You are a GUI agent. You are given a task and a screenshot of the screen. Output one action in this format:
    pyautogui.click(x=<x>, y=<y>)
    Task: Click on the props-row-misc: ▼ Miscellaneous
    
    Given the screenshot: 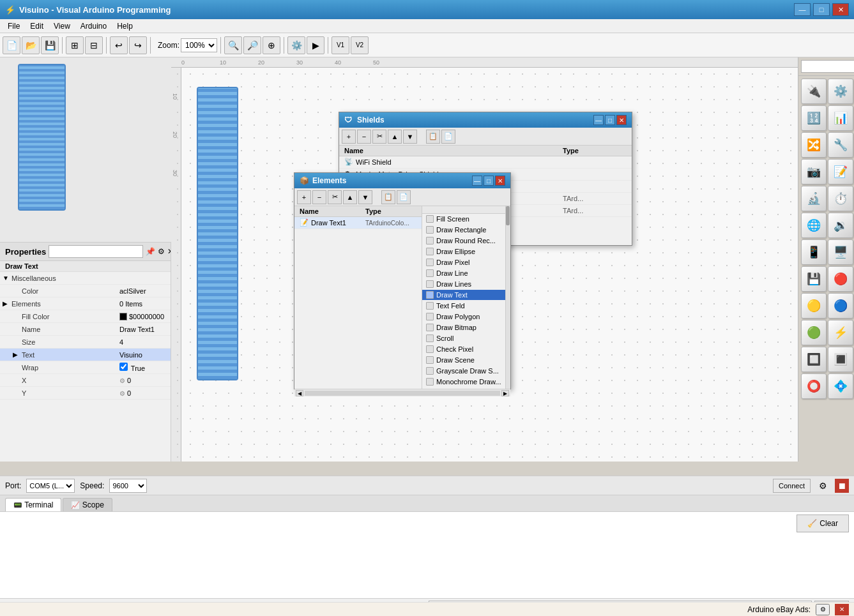 What is the action you would take?
    pyautogui.click(x=86, y=278)
    